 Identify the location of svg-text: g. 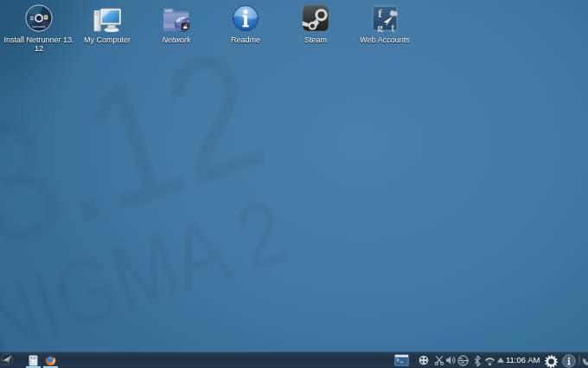
(380, 26).